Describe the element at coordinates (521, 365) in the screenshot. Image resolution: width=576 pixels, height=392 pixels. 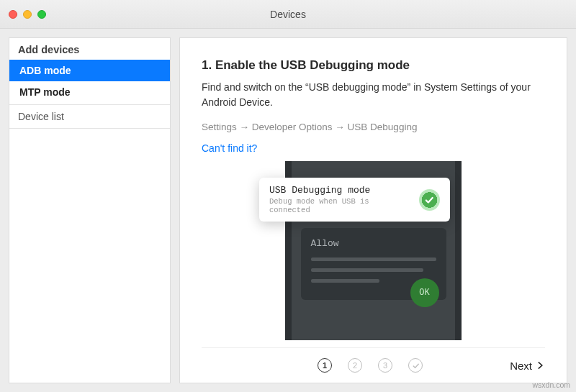
I see `next-label: Next` at that location.